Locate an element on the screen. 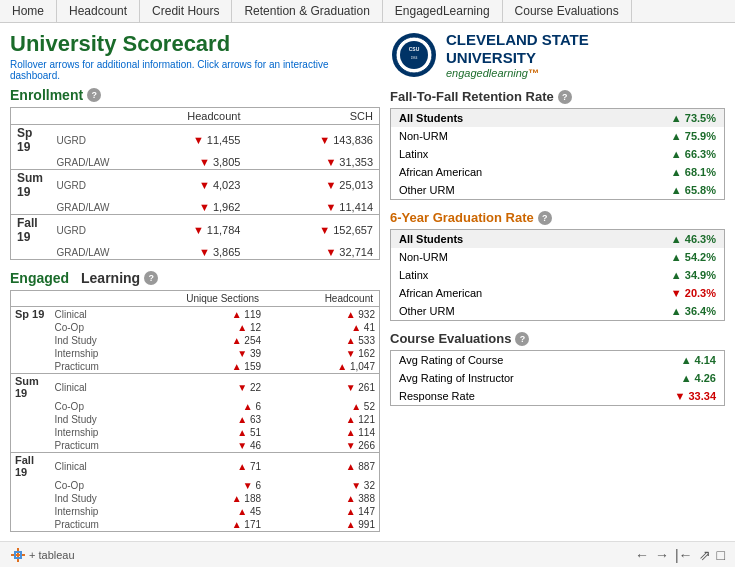 The height and width of the screenshot is (567, 735). tableau-text: + tableau is located at coordinates (52, 555).